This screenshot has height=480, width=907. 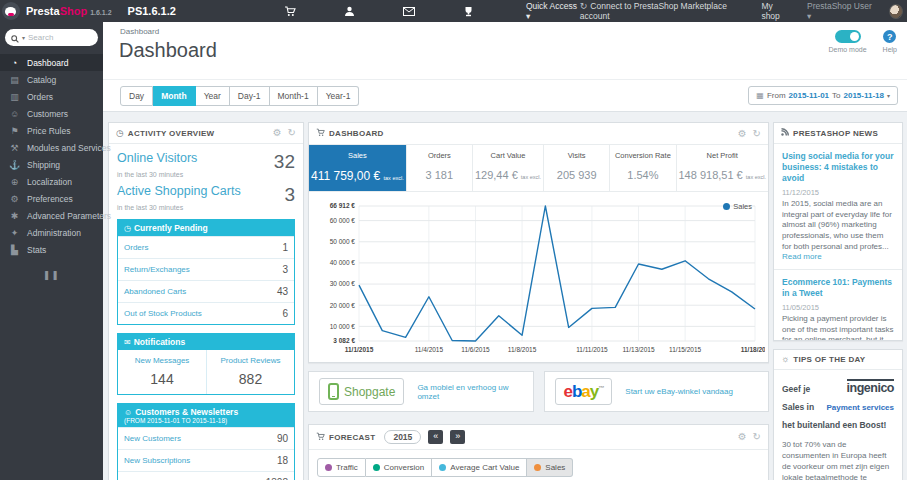 I want to click on pending-abandoned-carts-row: Abandoned Carts43, so click(x=206, y=291).